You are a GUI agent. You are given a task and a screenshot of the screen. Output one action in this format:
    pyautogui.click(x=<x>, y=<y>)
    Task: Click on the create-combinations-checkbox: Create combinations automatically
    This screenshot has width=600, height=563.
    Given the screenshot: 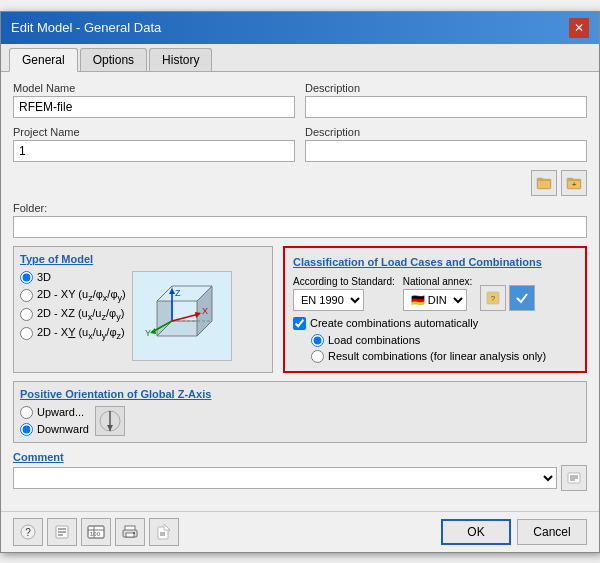 What is the action you would take?
    pyautogui.click(x=435, y=324)
    